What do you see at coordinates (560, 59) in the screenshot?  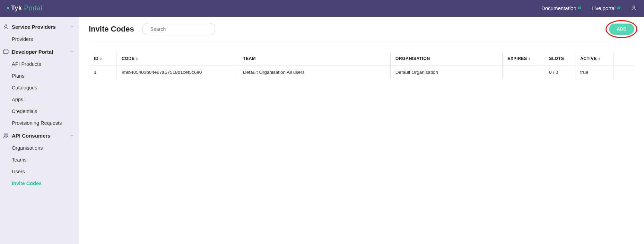 I see `th-slots: SLOTS` at bounding box center [560, 59].